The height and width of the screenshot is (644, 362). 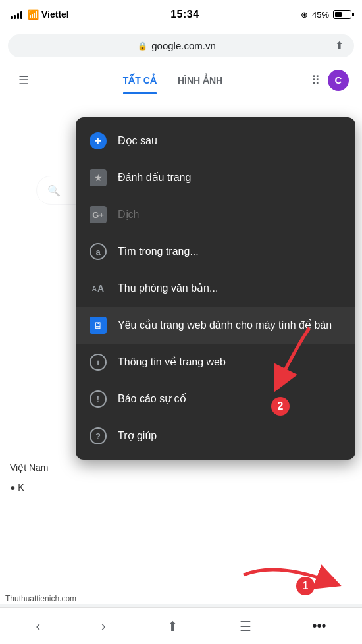 What do you see at coordinates (38, 626) in the screenshot?
I see `back-icon: ‹` at bounding box center [38, 626].